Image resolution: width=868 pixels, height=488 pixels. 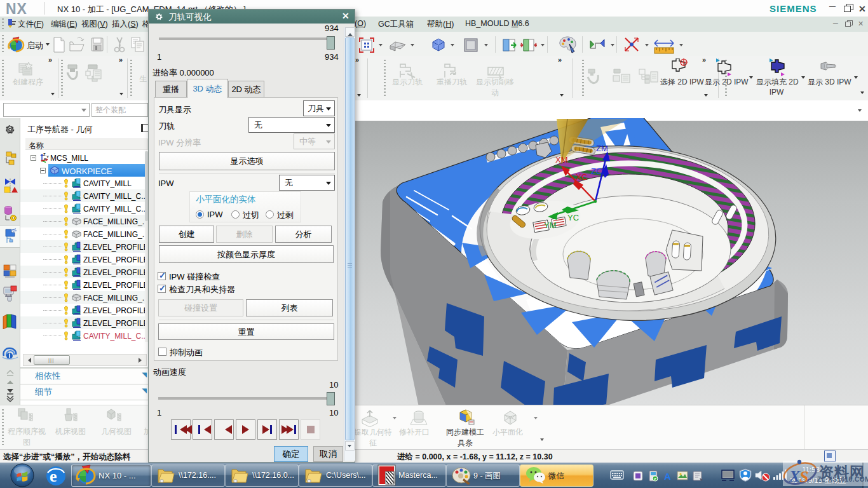 What do you see at coordinates (48, 157) in the screenshot?
I see `svg-text: Y` at bounding box center [48, 157].